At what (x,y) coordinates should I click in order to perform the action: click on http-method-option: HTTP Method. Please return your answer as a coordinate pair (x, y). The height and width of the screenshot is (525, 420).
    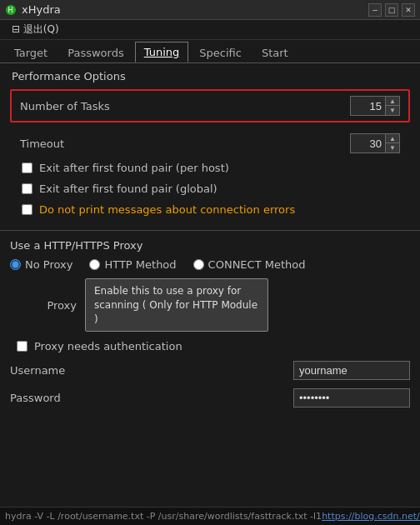
    Looking at the image, I should click on (132, 265).